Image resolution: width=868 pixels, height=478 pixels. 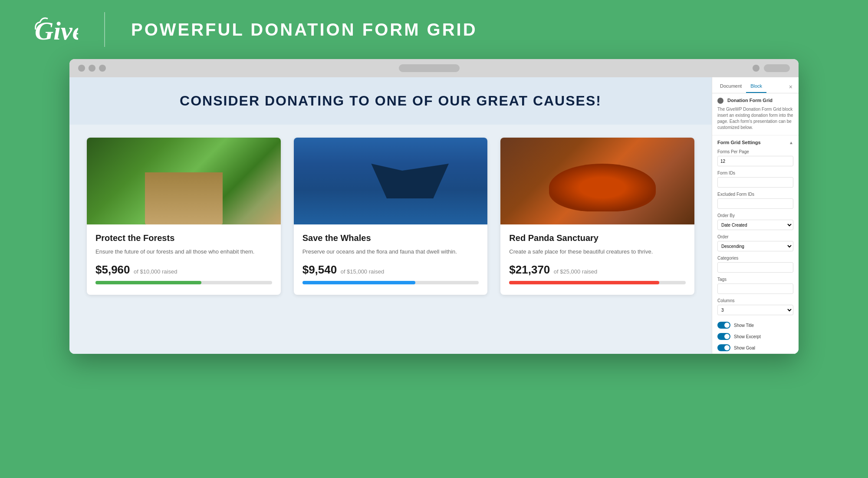 What do you see at coordinates (105, 30) in the screenshot?
I see `header-divider` at bounding box center [105, 30].